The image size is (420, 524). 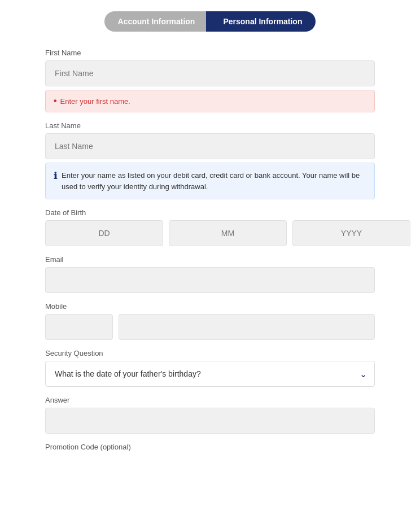 What do you see at coordinates (210, 447) in the screenshot?
I see `promotion-code-group: Promotion Code (optional)` at bounding box center [210, 447].